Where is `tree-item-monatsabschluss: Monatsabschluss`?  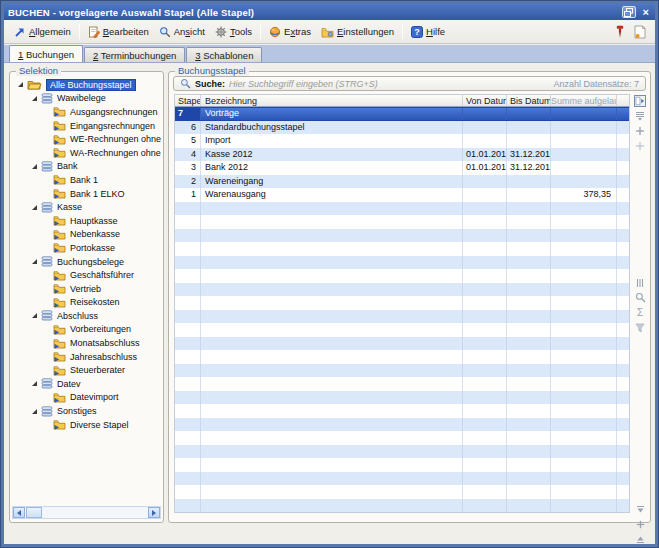 tree-item-monatsabschluss: Monatsabschluss is located at coordinates (86, 343).